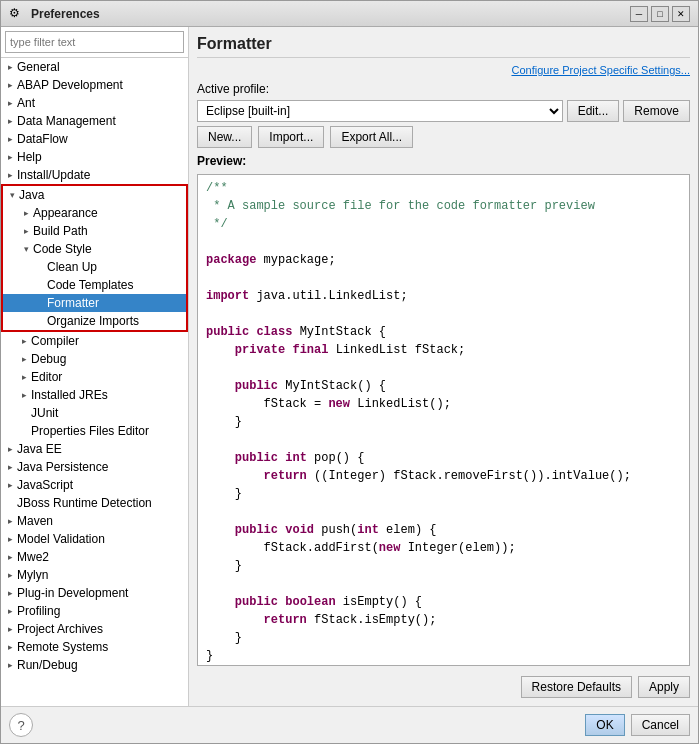 Image resolution: width=699 pixels, height=744 pixels. Describe the element at coordinates (10, 485) in the screenshot. I see `tree-arrow-javascript` at that location.